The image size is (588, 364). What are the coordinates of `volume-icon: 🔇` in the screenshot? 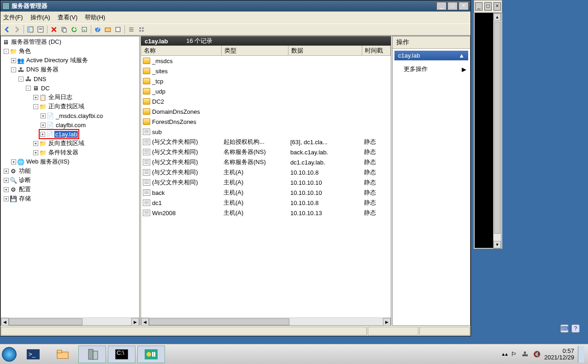 It's located at (537, 354).